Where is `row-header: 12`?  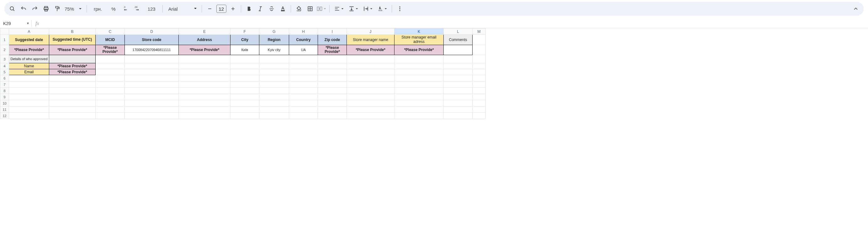
row-header: 12 is located at coordinates (5, 116).